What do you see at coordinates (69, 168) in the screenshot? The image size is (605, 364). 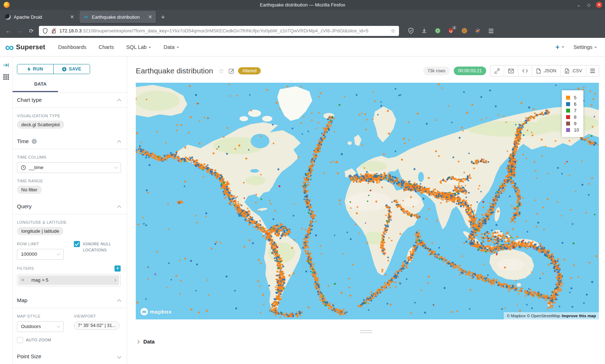 I see `time-column-select: __time` at bounding box center [69, 168].